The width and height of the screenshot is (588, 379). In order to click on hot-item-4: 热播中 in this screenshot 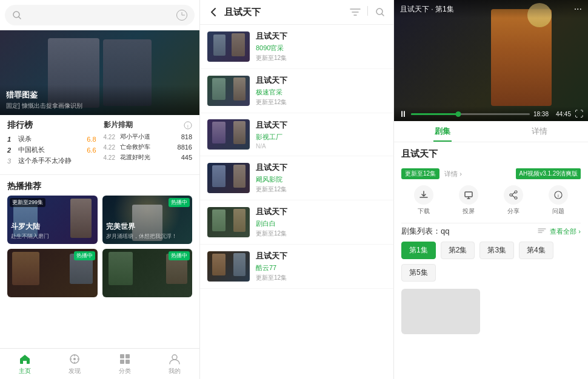, I will do `click(148, 273)`.